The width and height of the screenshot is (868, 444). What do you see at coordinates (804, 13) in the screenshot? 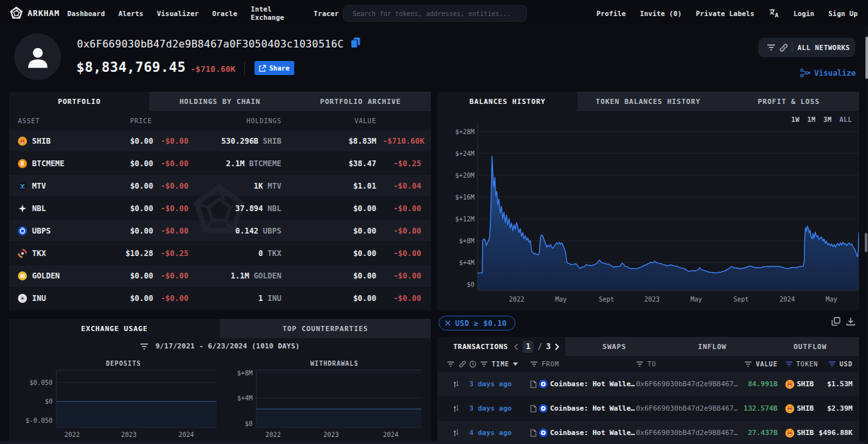
I see `nav-login: Login` at bounding box center [804, 13].